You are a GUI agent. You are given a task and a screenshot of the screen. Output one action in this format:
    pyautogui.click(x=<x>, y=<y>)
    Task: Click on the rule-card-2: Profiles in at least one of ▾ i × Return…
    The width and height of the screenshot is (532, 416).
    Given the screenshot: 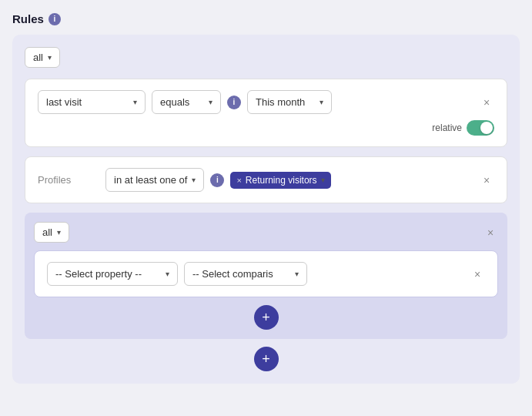 What is the action you would take?
    pyautogui.click(x=266, y=180)
    